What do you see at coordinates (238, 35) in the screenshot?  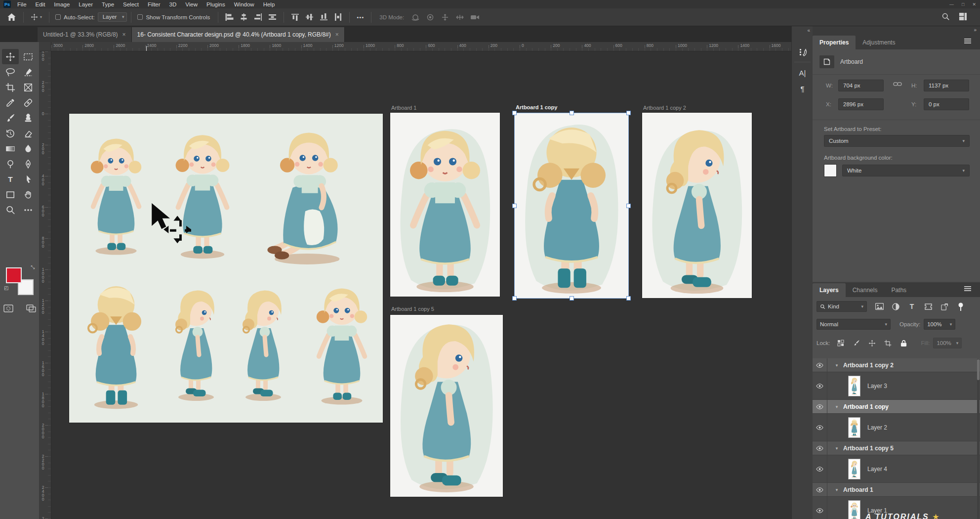 I see `document-tab: 16- Consistent Character design.psd @ 40…` at bounding box center [238, 35].